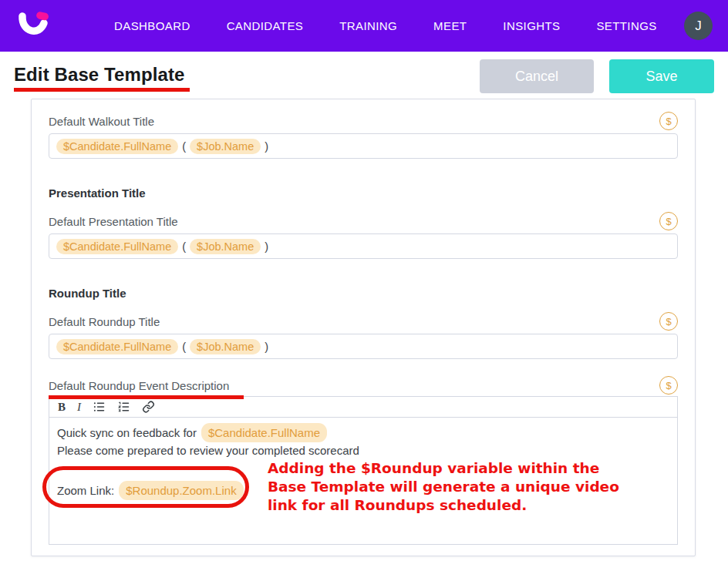  I want to click on roundup-title-row: Default Roundup Title $, so click(363, 321).